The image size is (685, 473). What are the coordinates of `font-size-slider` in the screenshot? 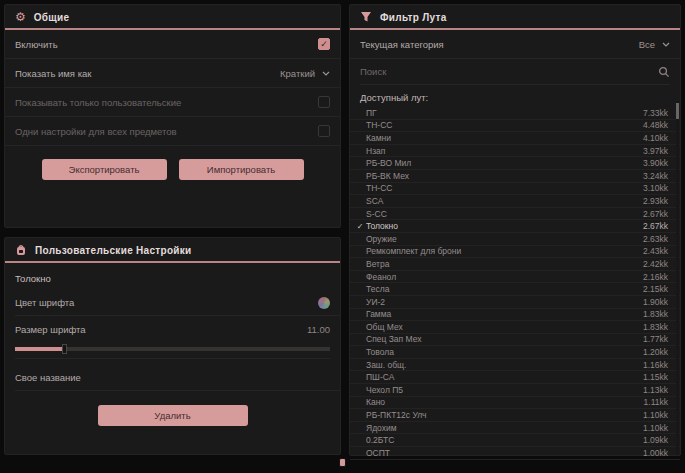 It's located at (172, 349).